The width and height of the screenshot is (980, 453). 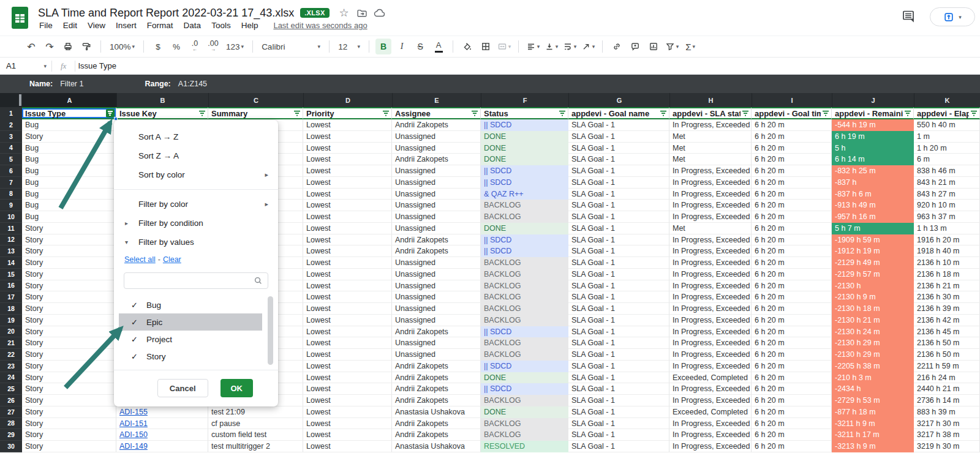 I want to click on row-number: 10, so click(x=11, y=217).